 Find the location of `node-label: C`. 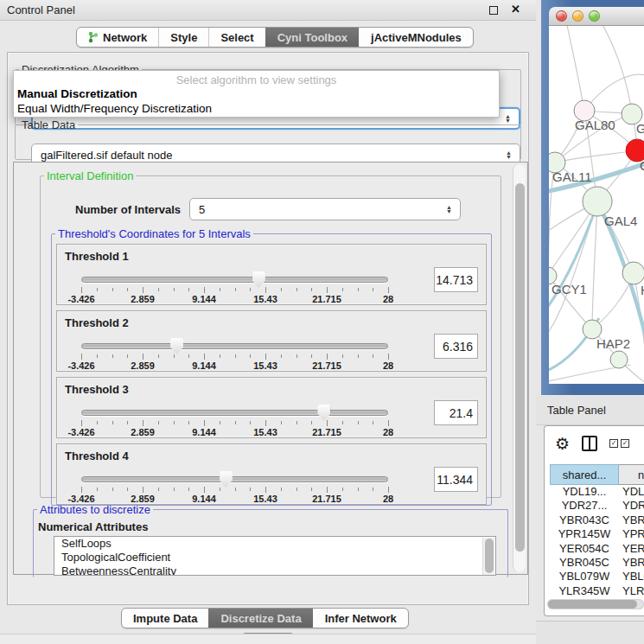

node-label: C is located at coordinates (641, 166).